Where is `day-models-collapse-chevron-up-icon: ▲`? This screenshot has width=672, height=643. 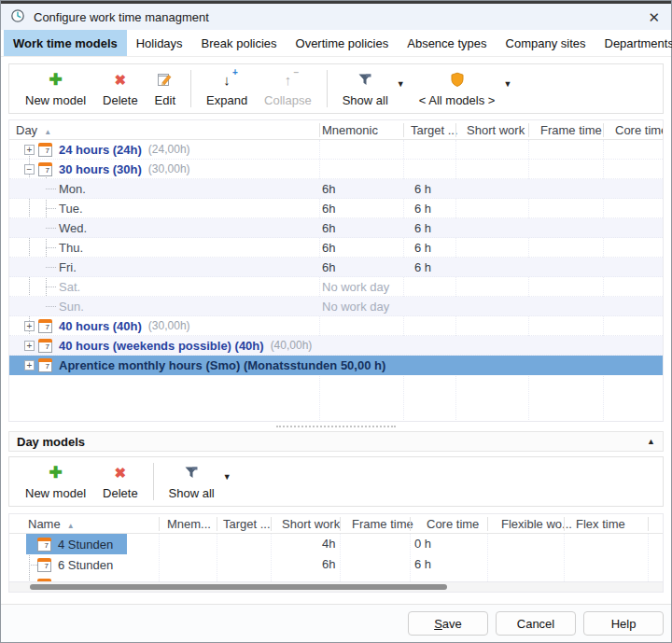 day-models-collapse-chevron-up-icon: ▲ is located at coordinates (651, 441).